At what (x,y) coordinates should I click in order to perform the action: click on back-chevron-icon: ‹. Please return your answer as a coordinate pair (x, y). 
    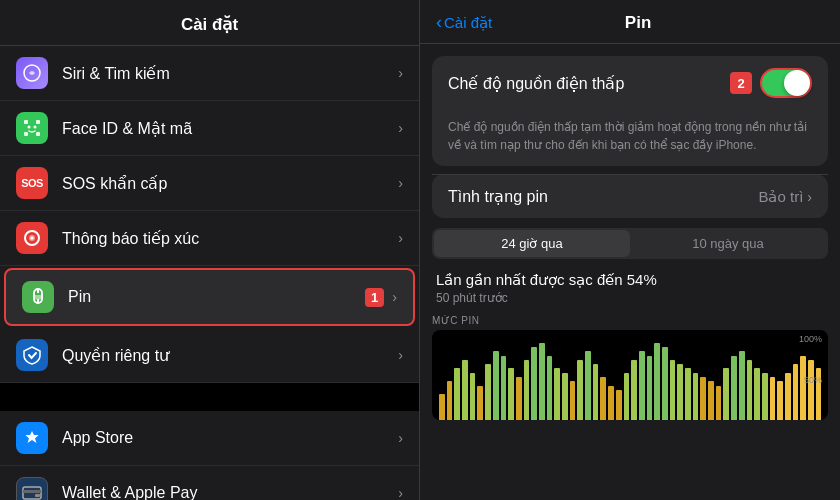
    Looking at the image, I should click on (439, 22).